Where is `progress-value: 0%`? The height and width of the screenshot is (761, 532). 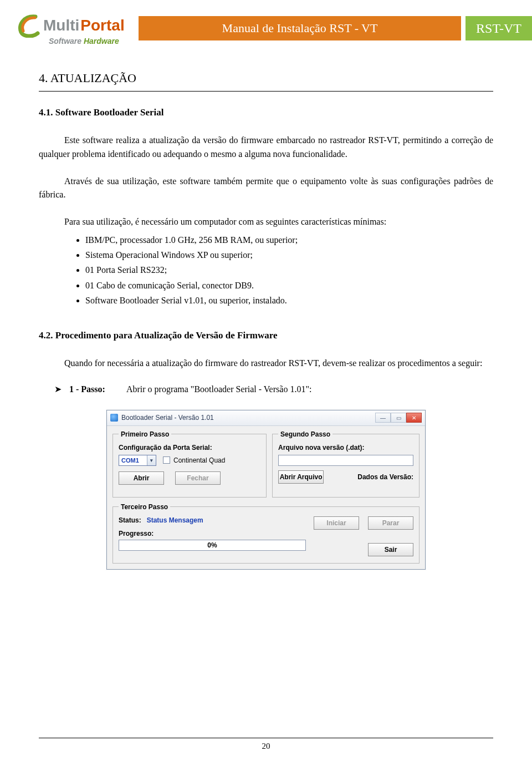
progress-value: 0% is located at coordinates (212, 545).